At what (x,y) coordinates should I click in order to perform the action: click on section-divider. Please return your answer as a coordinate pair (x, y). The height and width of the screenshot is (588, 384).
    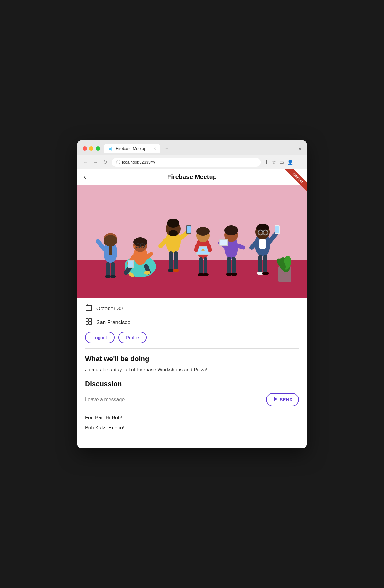
    Looking at the image, I should click on (192, 349).